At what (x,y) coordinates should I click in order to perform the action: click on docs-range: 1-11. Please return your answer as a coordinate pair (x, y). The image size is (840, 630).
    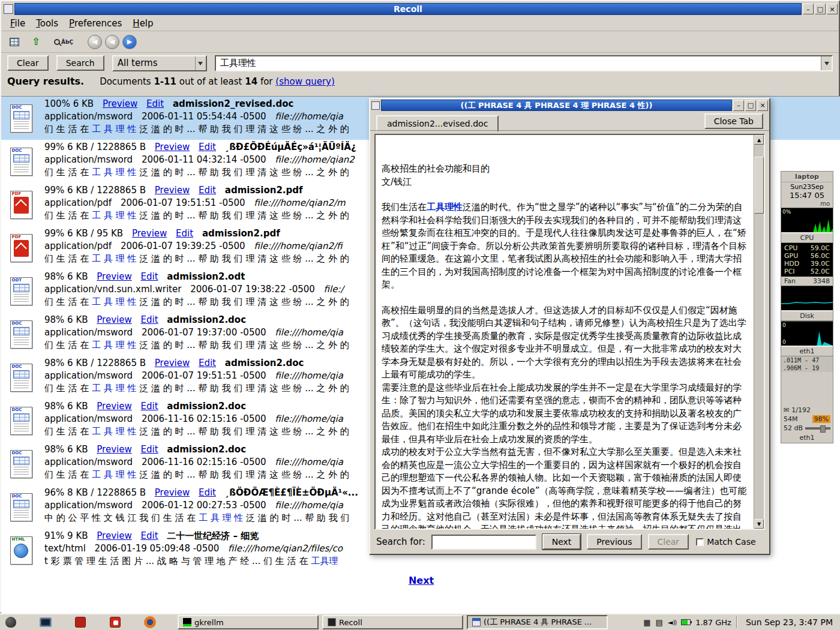
    Looking at the image, I should click on (165, 82).